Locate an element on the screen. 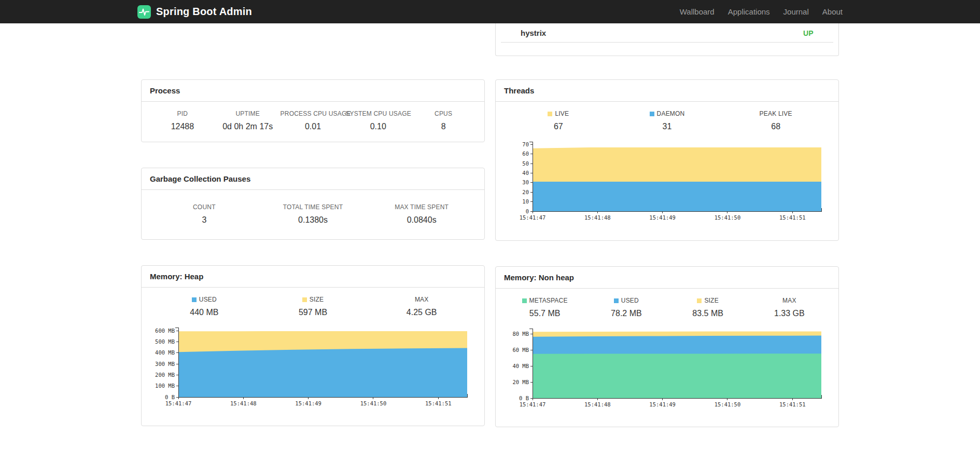 The width and height of the screenshot is (980, 463). process-card-title: Process is located at coordinates (313, 91).